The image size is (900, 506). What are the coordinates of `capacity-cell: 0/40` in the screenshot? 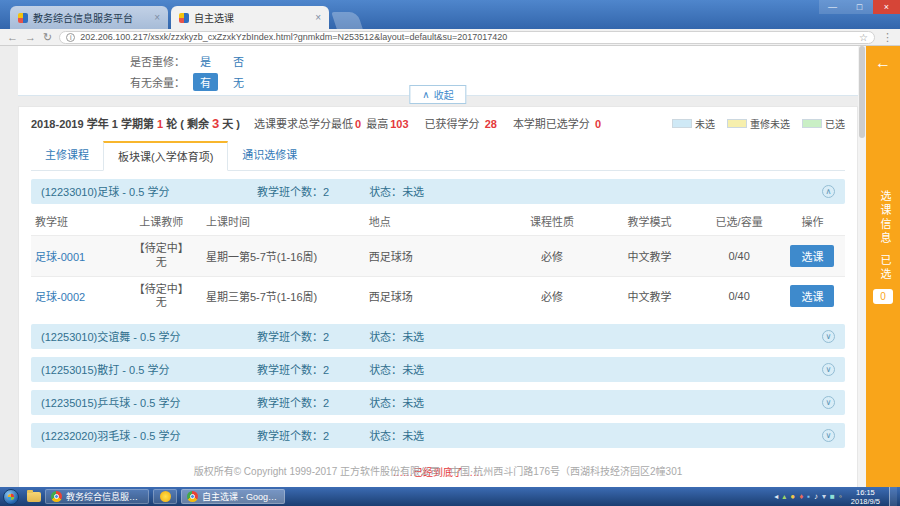 It's located at (738, 256).